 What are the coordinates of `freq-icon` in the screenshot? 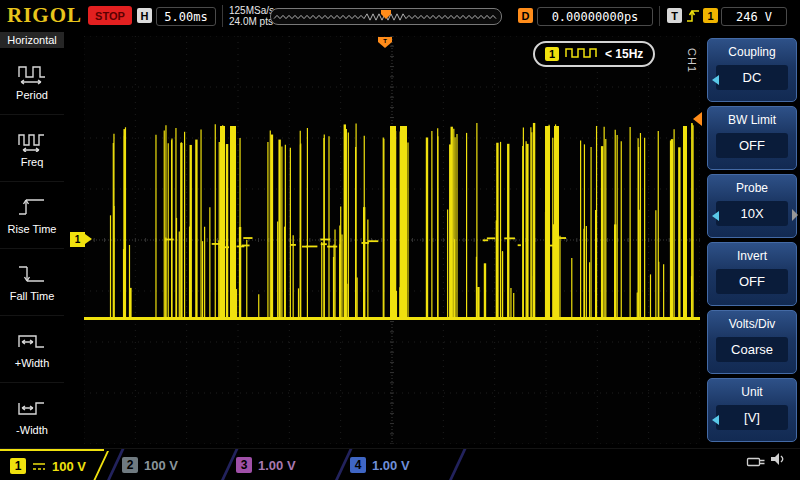 It's located at (32, 140).